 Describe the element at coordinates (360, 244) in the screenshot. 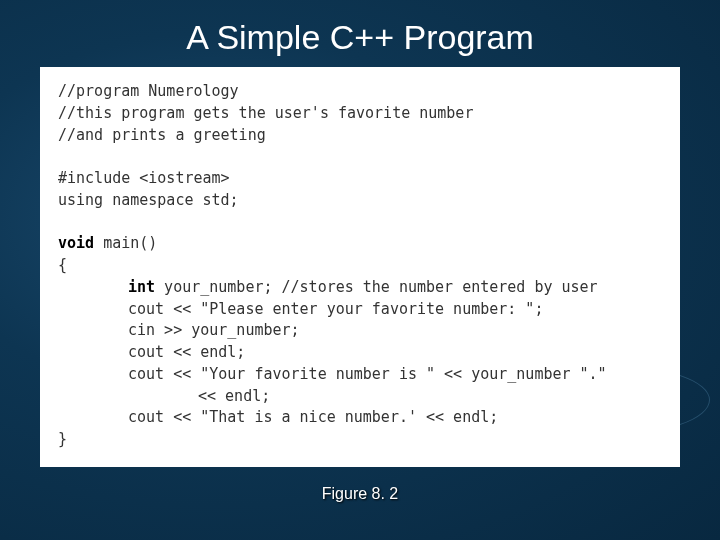

I see `code-line: void main()` at that location.